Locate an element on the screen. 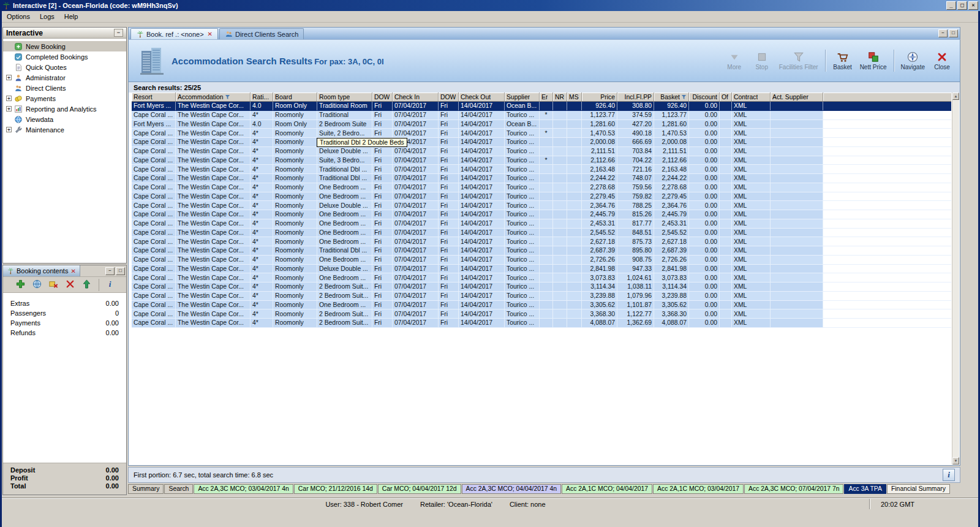  mdi-minimize-button: − is located at coordinates (943, 33).